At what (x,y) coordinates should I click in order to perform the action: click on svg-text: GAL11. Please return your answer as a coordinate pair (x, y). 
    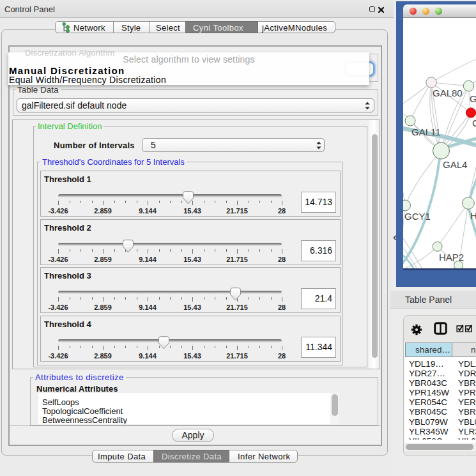
    Looking at the image, I should click on (426, 132).